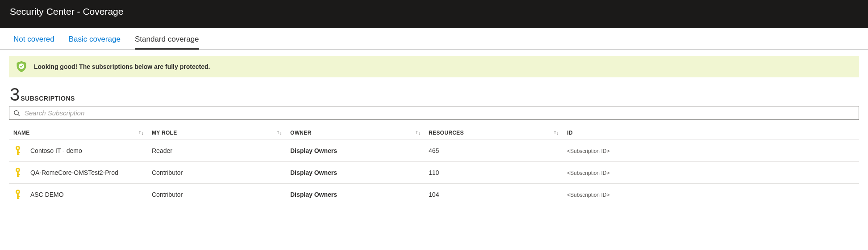 The image size is (868, 250). What do you see at coordinates (167, 41) in the screenshot?
I see `tab-standard-coverage: Standard coverage` at bounding box center [167, 41].